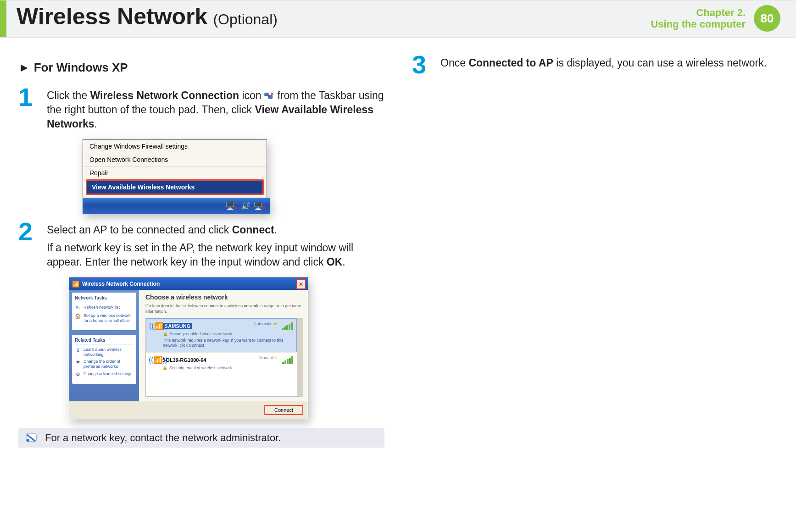 This screenshot has width=796, height=532. What do you see at coordinates (767, 18) in the screenshot?
I see `page-number: 80` at bounding box center [767, 18].